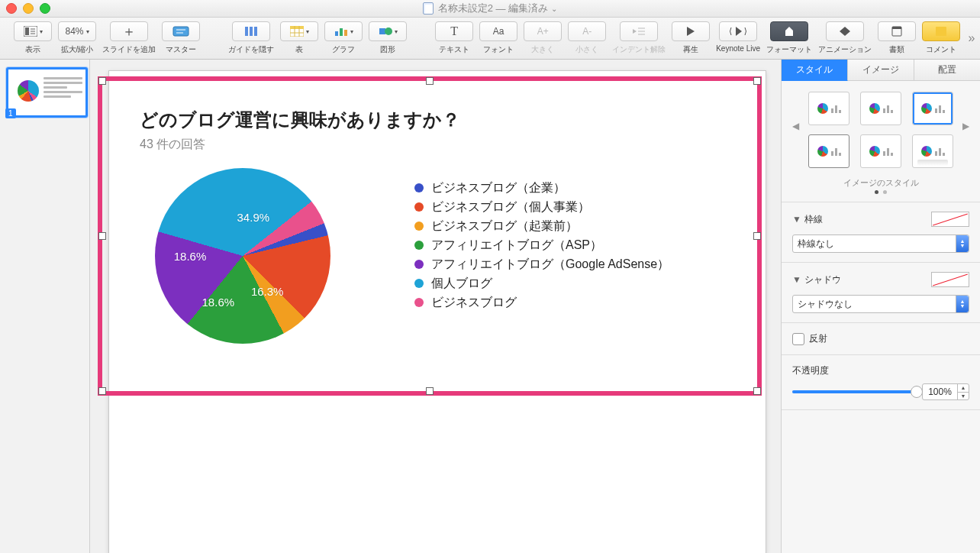 This screenshot has height=553, width=980. Describe the element at coordinates (45, 8) in the screenshot. I see `zoom-window-button` at that location.